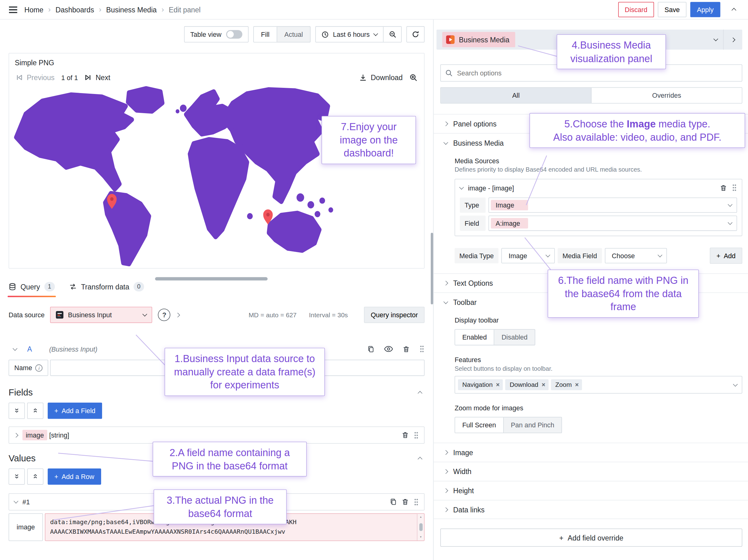  Describe the element at coordinates (580, 256) in the screenshot. I see `new-media-field-label: Media Field` at that location.